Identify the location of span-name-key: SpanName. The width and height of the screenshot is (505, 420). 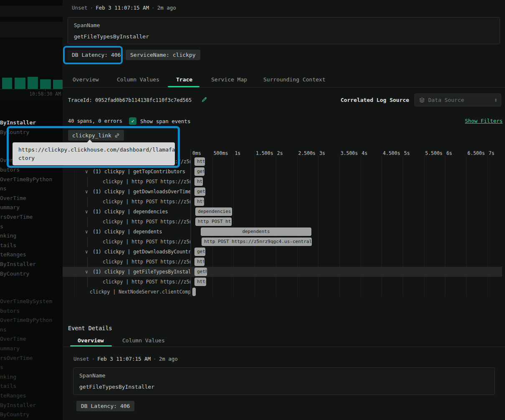
(87, 25).